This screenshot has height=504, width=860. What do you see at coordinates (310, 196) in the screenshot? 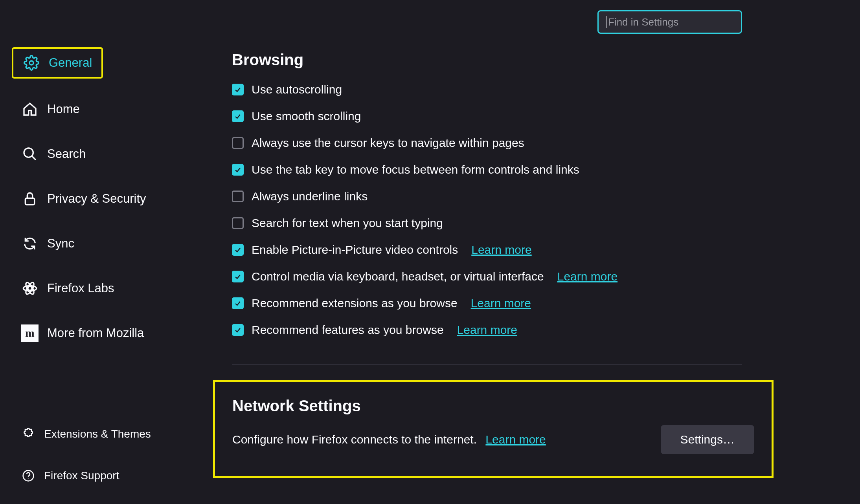
I see `option-label: Always underline links` at bounding box center [310, 196].